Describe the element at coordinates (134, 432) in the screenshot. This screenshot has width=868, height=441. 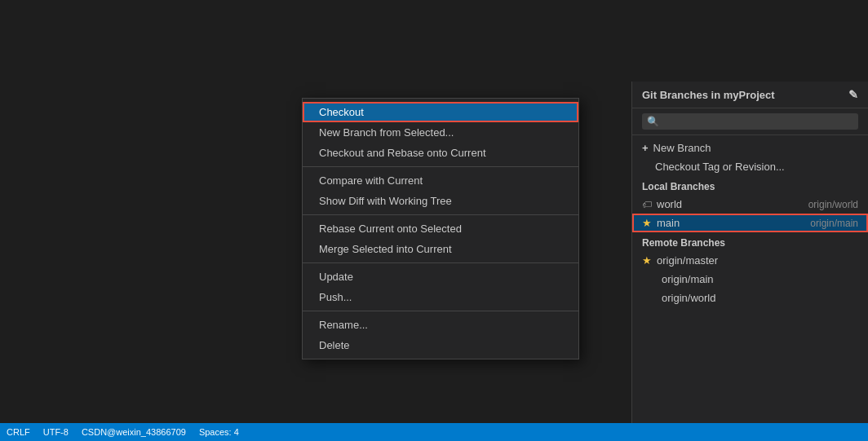
I see `status-bar-platform: CSDN@weixin_43866709` at that location.